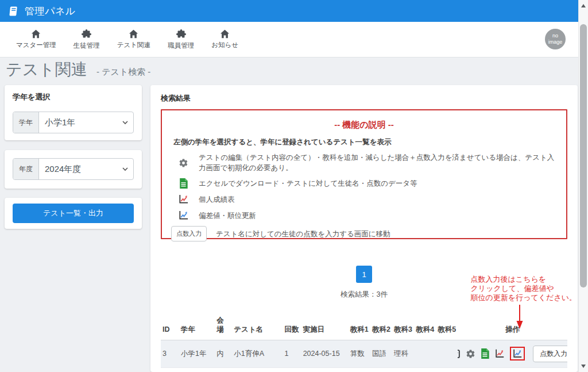 This screenshot has height=372, width=588. Describe the element at coordinates (170, 370) in the screenshot. I see `cell-id: 1` at that location.